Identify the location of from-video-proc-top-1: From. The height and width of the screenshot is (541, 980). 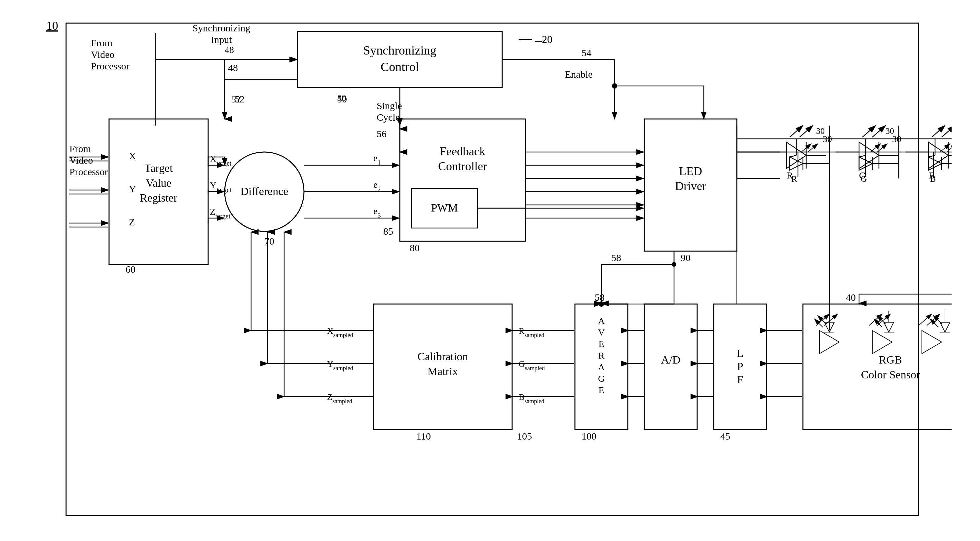
(102, 43).